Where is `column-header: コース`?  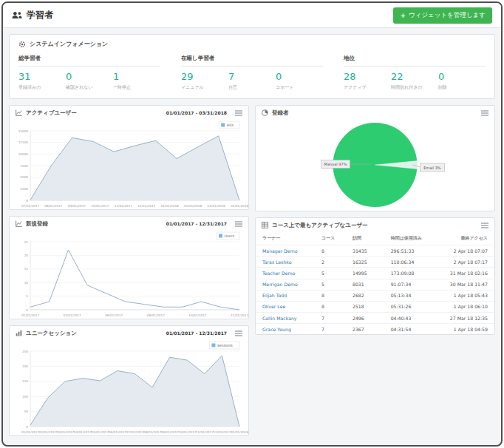
column-header: コース is located at coordinates (333, 240).